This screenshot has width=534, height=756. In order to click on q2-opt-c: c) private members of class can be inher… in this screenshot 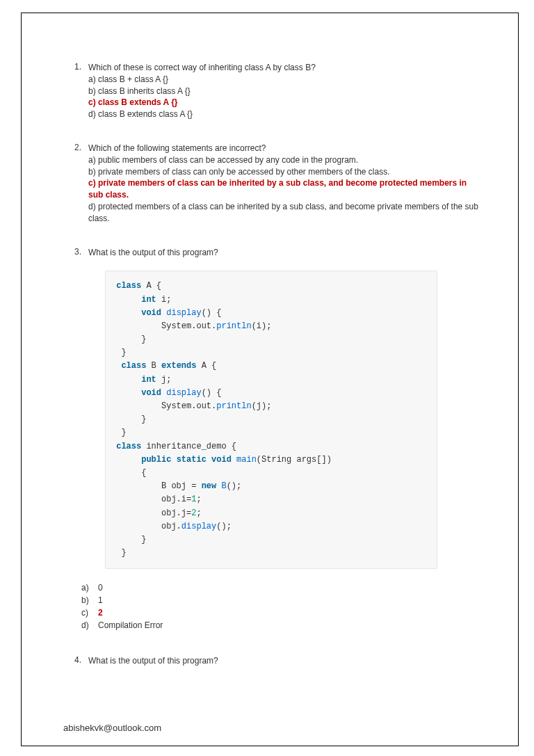, I will do `click(286, 189)`.